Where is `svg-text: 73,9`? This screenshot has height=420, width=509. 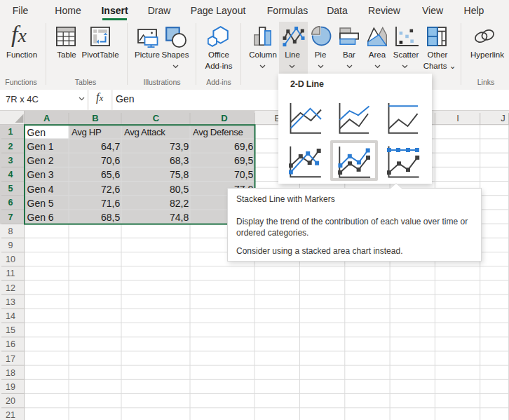 svg-text: 73,9 is located at coordinates (179, 147).